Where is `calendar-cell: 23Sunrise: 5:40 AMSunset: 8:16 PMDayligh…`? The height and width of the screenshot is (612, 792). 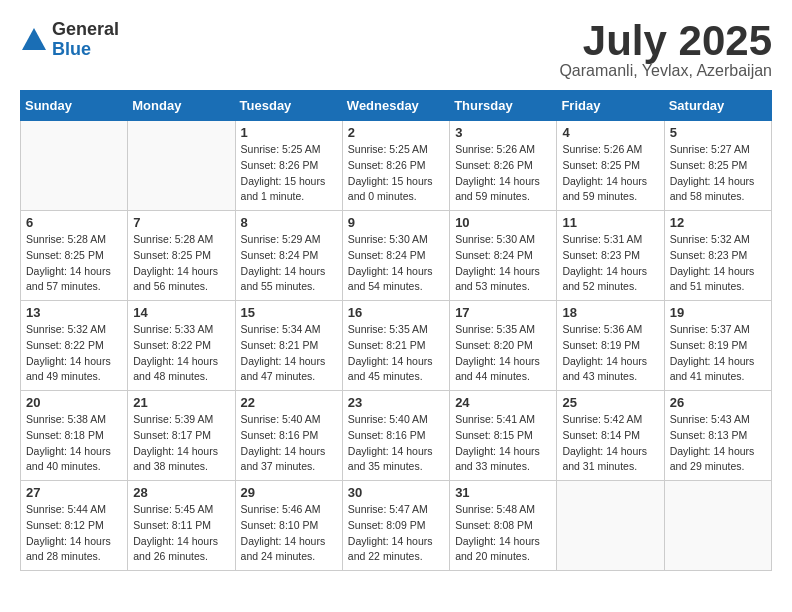
calendar-cell: 23Sunrise: 5:40 AMSunset: 8:16 PMDayligh… is located at coordinates (396, 436).